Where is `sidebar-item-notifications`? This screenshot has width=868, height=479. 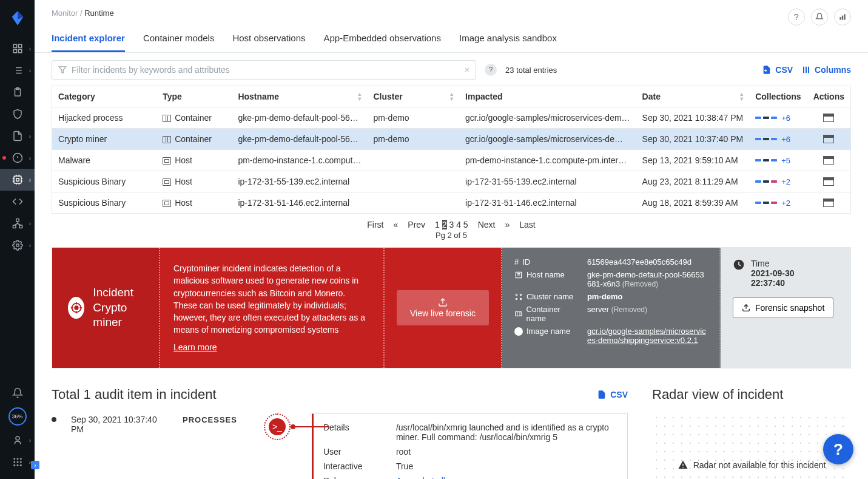 sidebar-item-notifications is located at coordinates (17, 393).